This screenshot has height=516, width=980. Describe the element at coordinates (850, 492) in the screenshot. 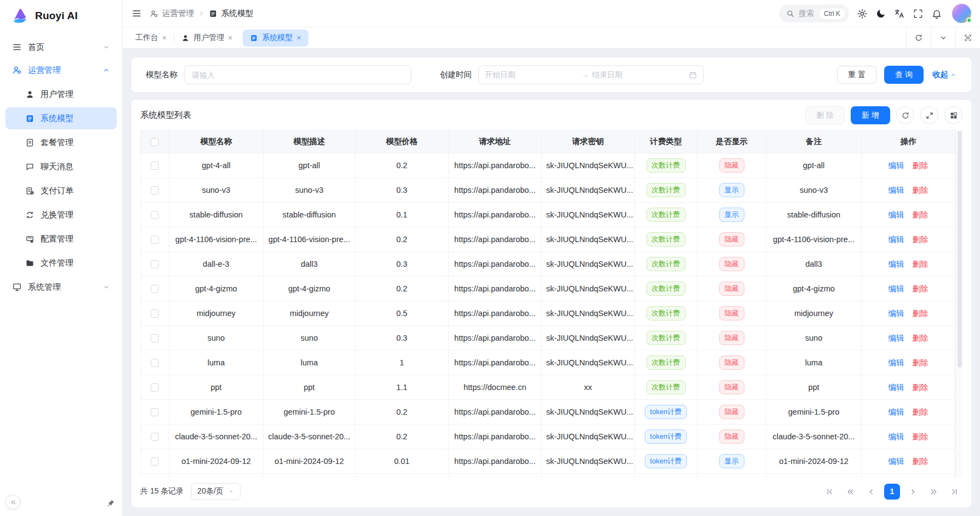

I see `jump-back-button` at that location.